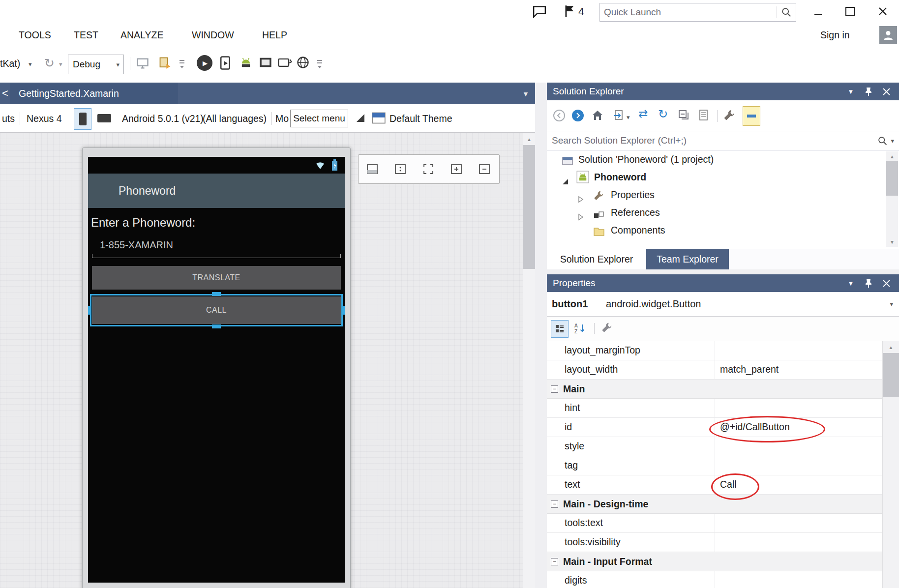 The width and height of the screenshot is (899, 588). What do you see at coordinates (723, 91) in the screenshot?
I see `solution-explorer-header: Solution Explorer ▼` at bounding box center [723, 91].